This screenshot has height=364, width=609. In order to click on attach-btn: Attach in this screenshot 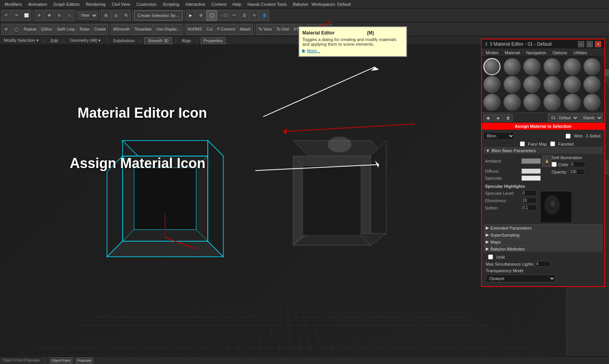, I will do `click(245, 29)`.